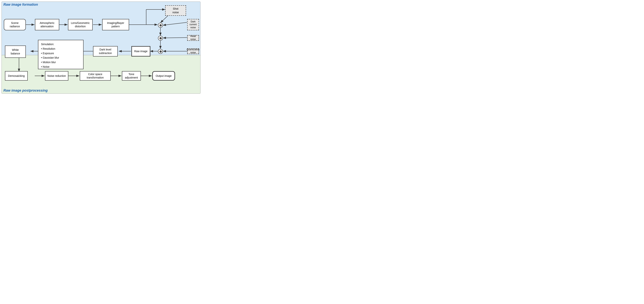  What do you see at coordinates (15, 24) in the screenshot?
I see `scene-radiance-box: Scene radiance` at bounding box center [15, 24].